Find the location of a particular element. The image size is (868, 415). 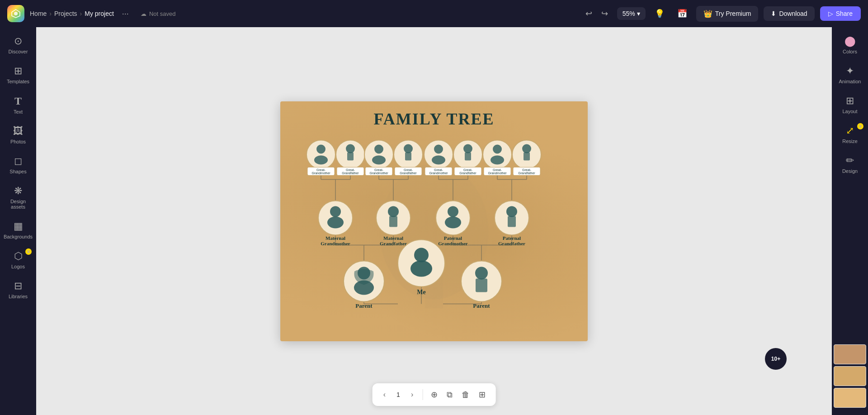

breadcrumb: Home › Projects › My project is located at coordinates (72, 14).